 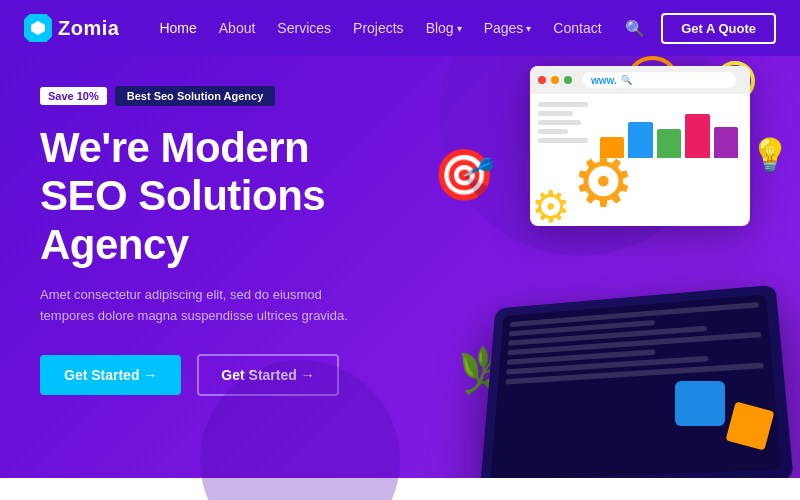 I want to click on hero-description: Amet consectetur adipiscing elit, sed do…, so click(x=200, y=306).